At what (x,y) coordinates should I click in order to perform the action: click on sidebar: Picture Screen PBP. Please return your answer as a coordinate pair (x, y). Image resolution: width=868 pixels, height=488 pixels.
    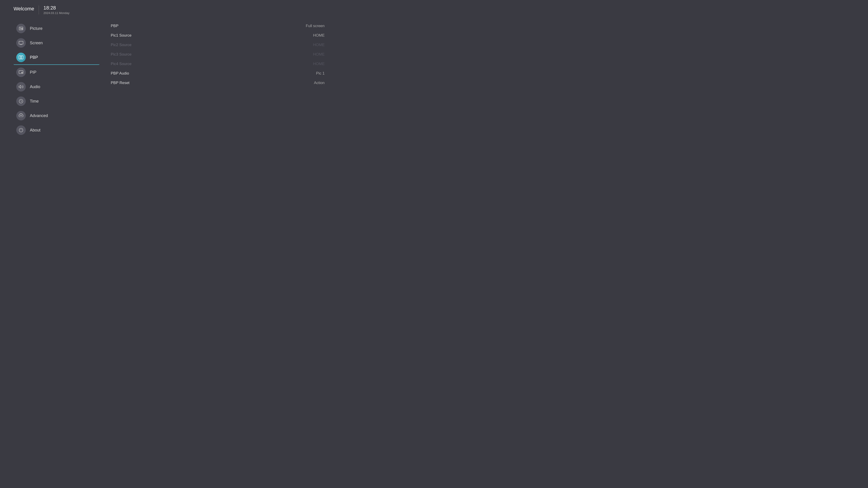
    Looking at the image, I should click on (57, 79).